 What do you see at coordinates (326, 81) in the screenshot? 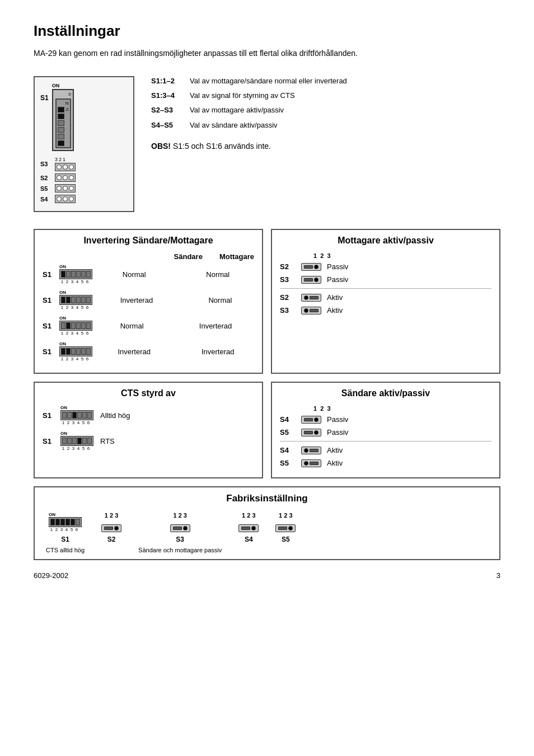
I see `desc-item-1: S1:1–2 Val av mottagare/sändare normal e…` at bounding box center [326, 81].